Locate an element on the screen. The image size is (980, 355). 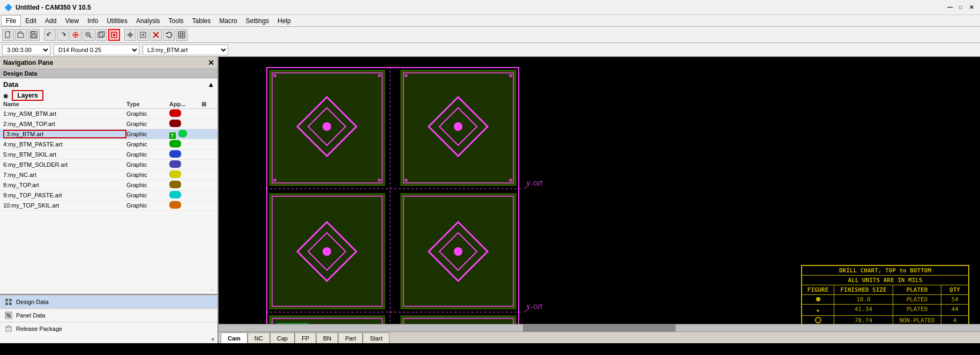
tab-cam: Cam is located at coordinates (234, 338).